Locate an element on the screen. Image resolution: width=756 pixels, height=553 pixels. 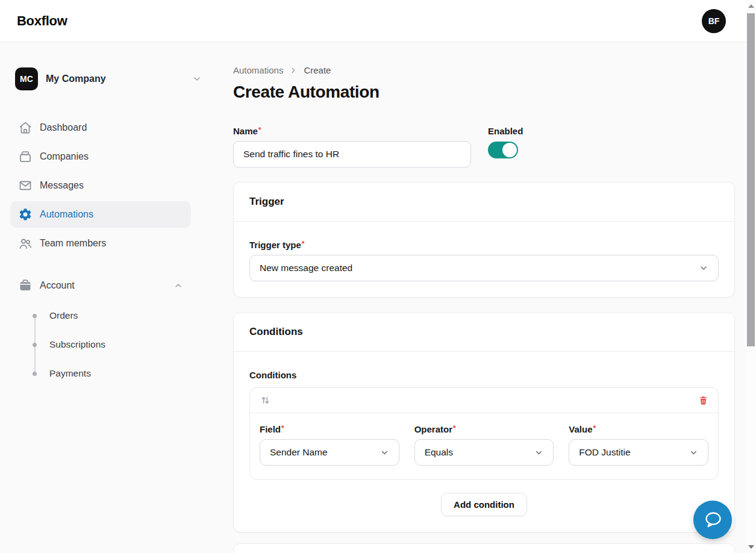
company-avatar: MC is located at coordinates (27, 79).